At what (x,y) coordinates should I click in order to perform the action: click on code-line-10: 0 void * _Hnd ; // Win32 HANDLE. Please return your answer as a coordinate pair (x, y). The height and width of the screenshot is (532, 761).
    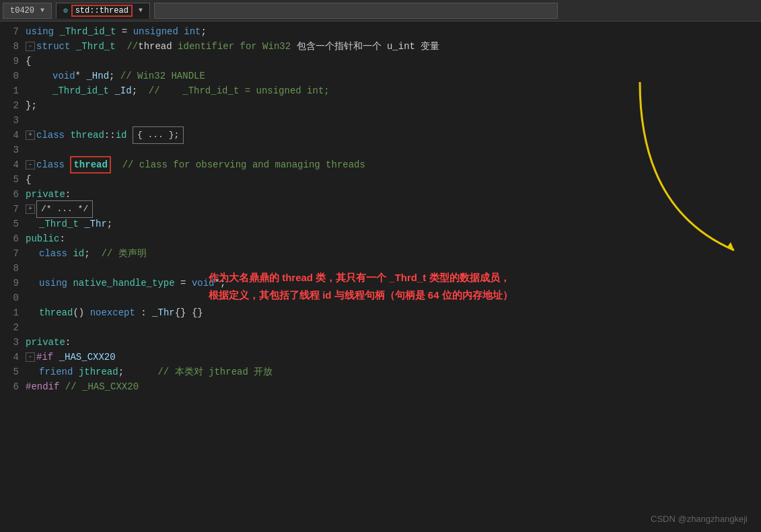
    Looking at the image, I should click on (384, 76).